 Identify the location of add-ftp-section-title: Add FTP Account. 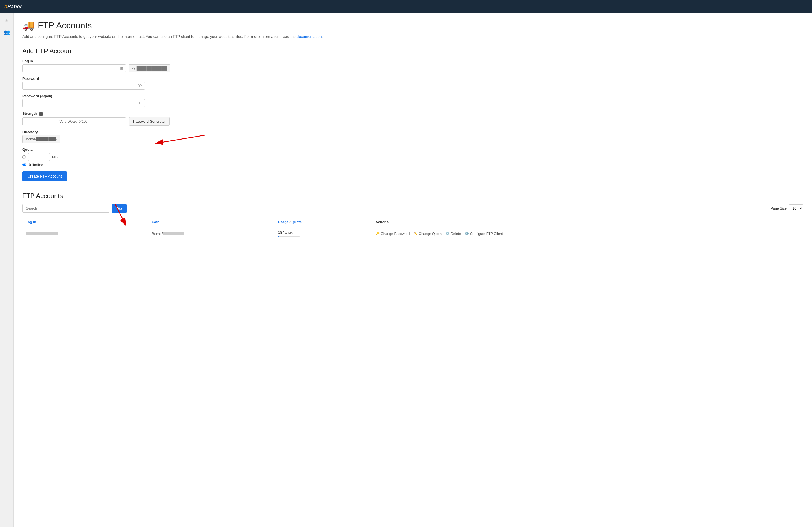
(413, 51).